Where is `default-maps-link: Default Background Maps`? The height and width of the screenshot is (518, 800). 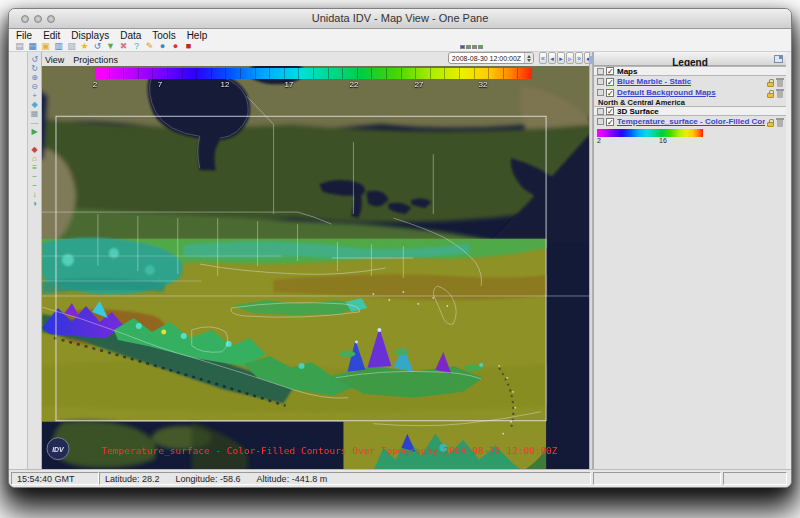
default-maps-link: Default Background Maps is located at coordinates (666, 92).